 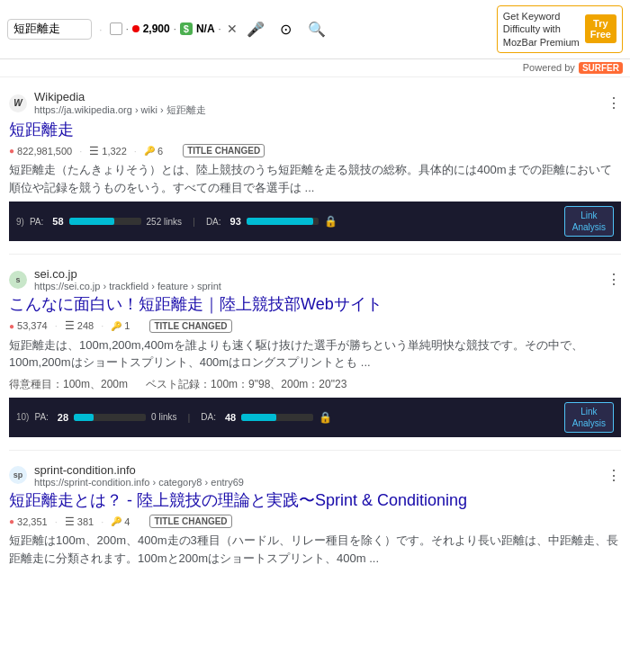 I want to click on metric-item: ● 32,351, so click(x=29, y=522).